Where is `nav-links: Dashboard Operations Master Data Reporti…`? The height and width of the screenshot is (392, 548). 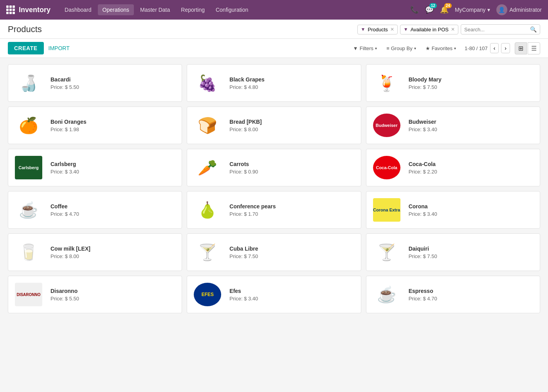 nav-links: Dashboard Operations Master Data Reporti… is located at coordinates (230, 10).